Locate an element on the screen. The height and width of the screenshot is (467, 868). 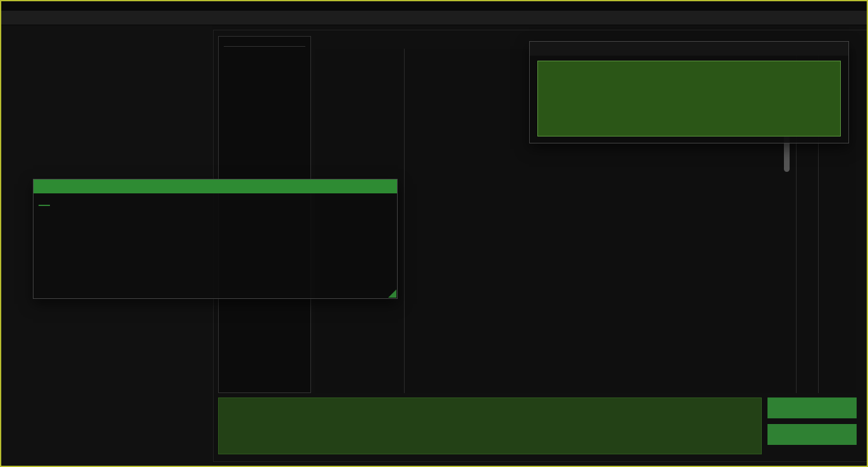
join-window-titlebar is located at coordinates (215, 186).